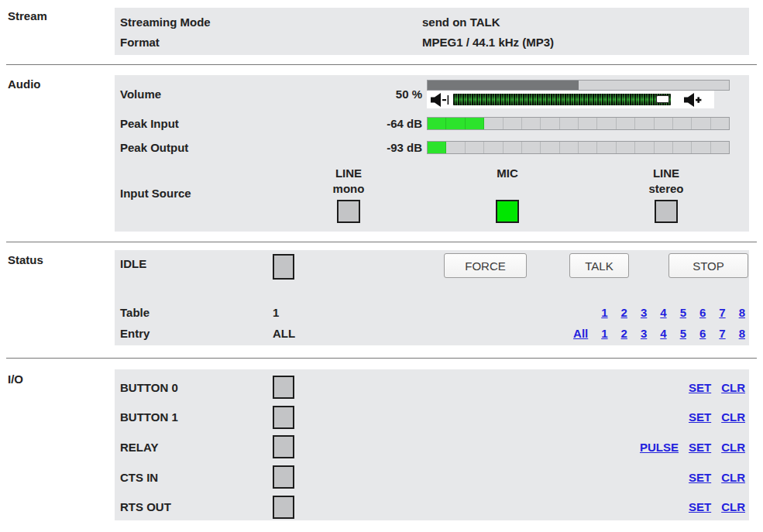 This screenshot has height=532, width=763. What do you see at coordinates (578, 124) in the screenshot?
I see `peak-input-meter` at bounding box center [578, 124].